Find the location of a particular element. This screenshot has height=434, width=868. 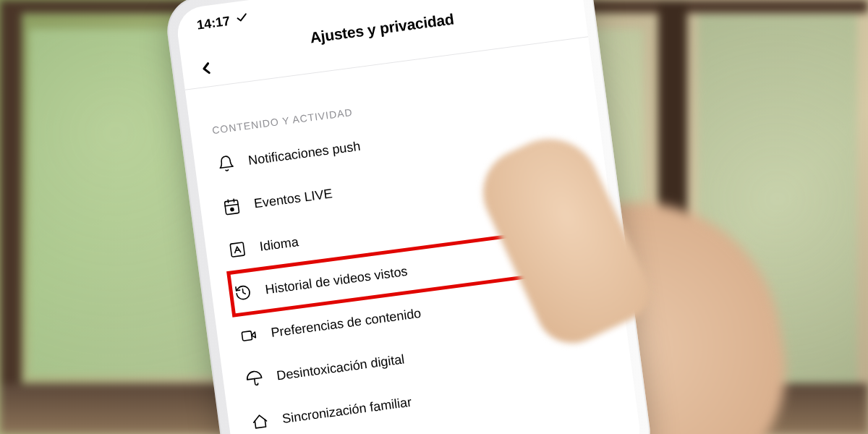

language-icon is located at coordinates (237, 250).